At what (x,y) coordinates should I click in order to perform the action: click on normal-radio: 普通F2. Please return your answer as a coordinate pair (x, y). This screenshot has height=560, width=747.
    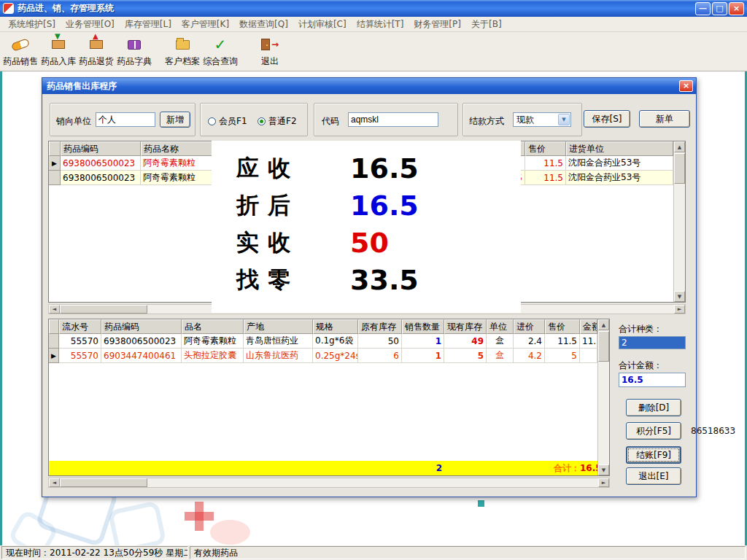
    Looking at the image, I should click on (277, 121).